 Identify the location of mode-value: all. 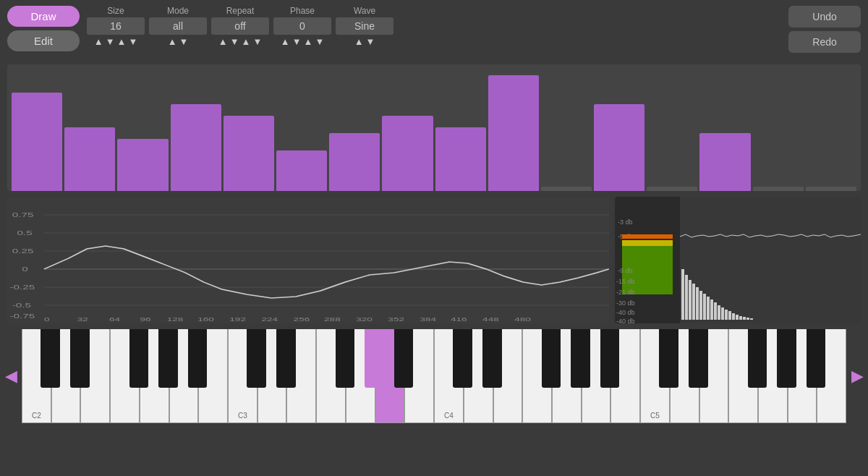
(178, 26).